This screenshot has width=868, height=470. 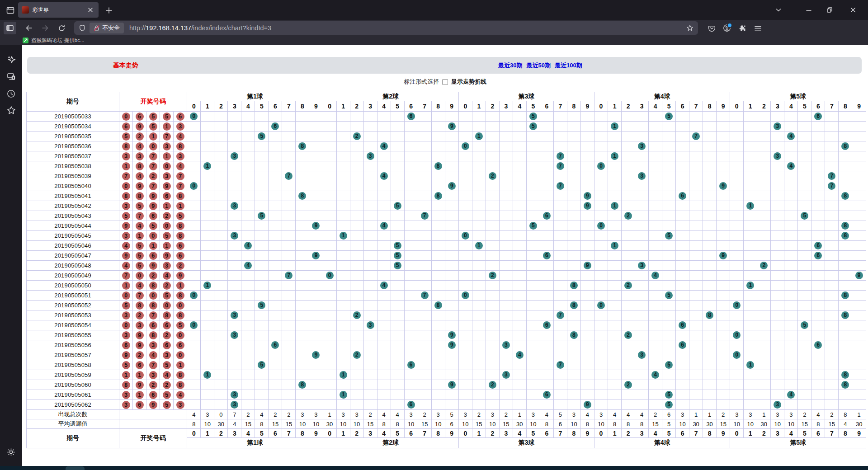 What do you see at coordinates (574, 286) in the screenshot?
I see `trend-mark-circle: 8` at bounding box center [574, 286].